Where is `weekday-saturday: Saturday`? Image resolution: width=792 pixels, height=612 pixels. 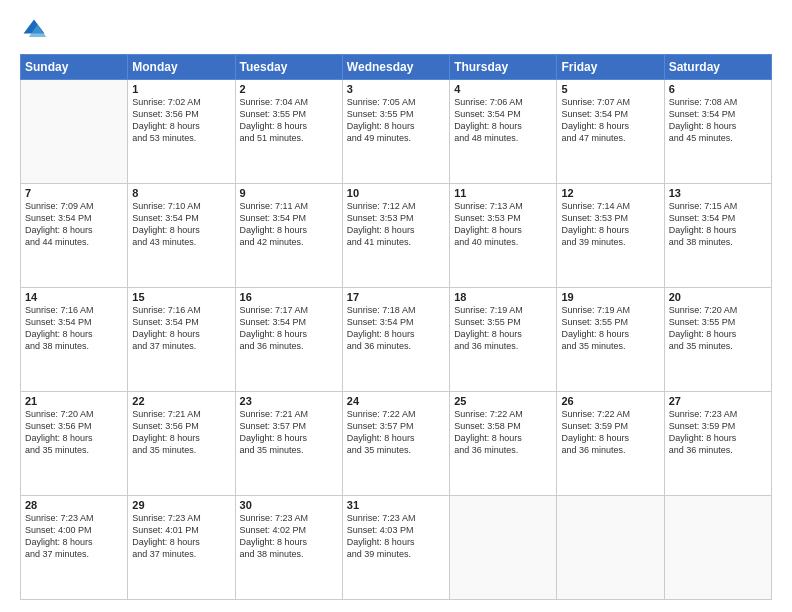 weekday-saturday: Saturday is located at coordinates (718, 68).